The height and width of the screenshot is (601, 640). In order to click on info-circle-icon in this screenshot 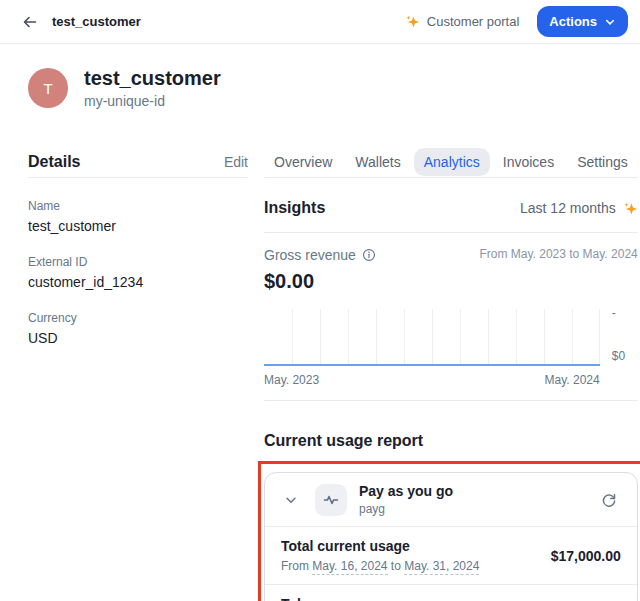, I will do `click(369, 255)`.